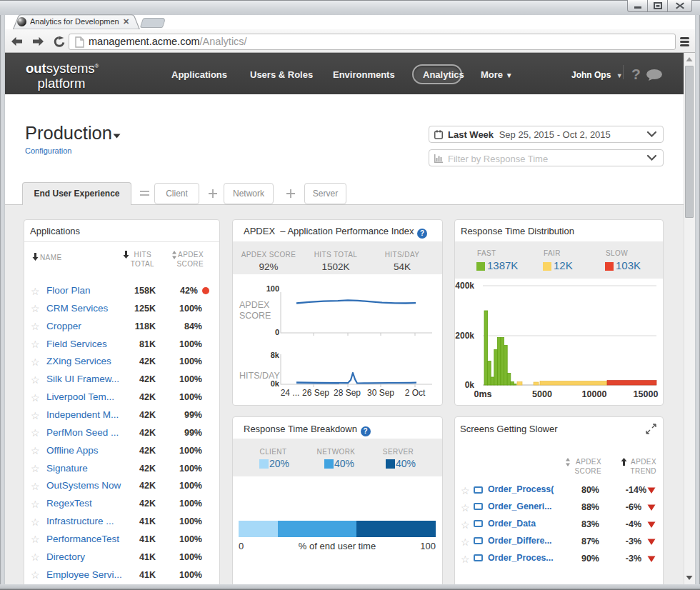 This screenshot has height=590, width=700. Describe the element at coordinates (255, 316) in the screenshot. I see `svg-text: SCORE` at that location.